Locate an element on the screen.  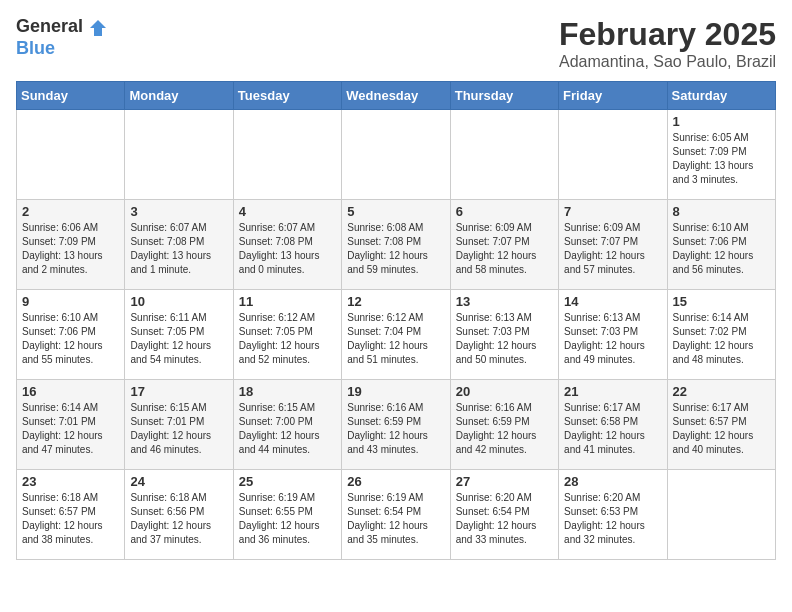
day-info: Sunrise: 6:18 AM Sunset: 6:57 PM Dayligh… is located at coordinates (70, 519).